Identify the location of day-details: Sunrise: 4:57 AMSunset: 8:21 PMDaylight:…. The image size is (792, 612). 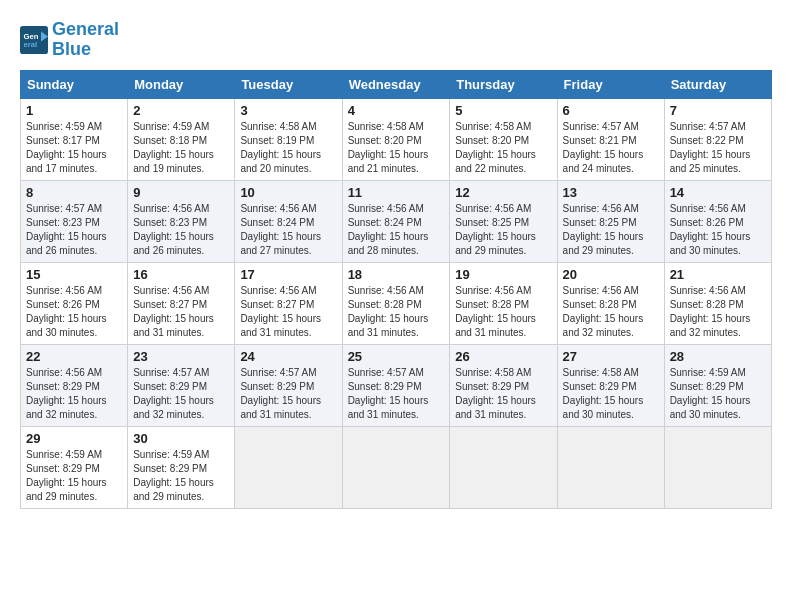
(604, 148).